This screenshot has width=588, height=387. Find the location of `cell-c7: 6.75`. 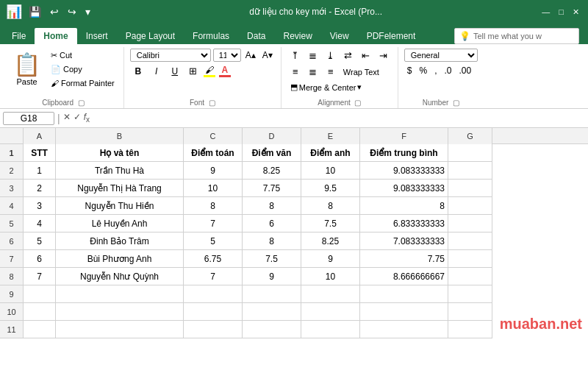

cell-c7: 6.75 is located at coordinates (213, 259).